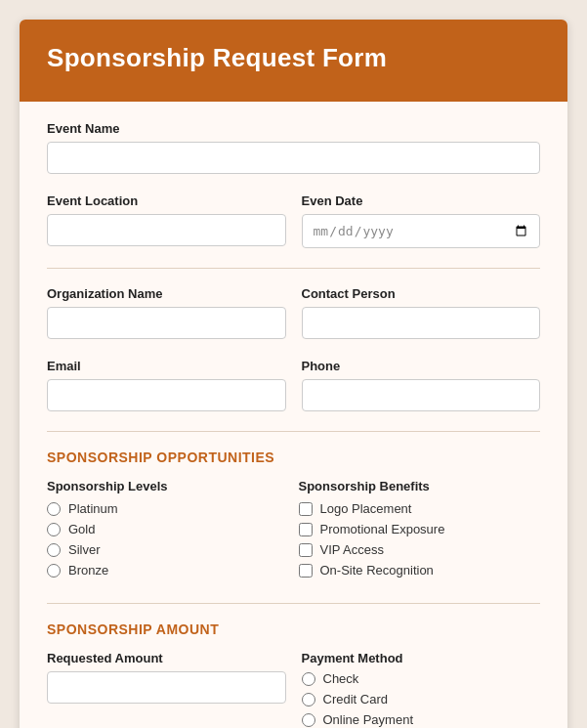 The image size is (587, 728). I want to click on email-input, so click(166, 395).